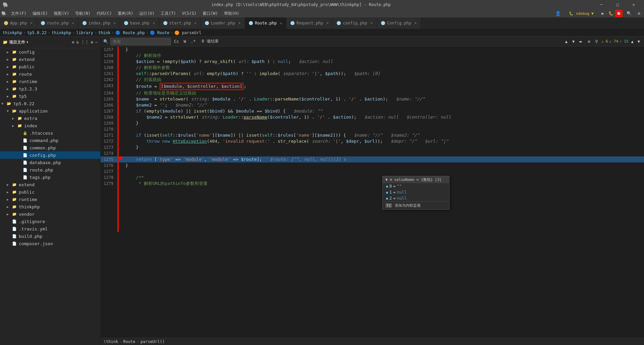 The image size is (644, 345). I want to click on expand-icon: ▲, so click(633, 42).